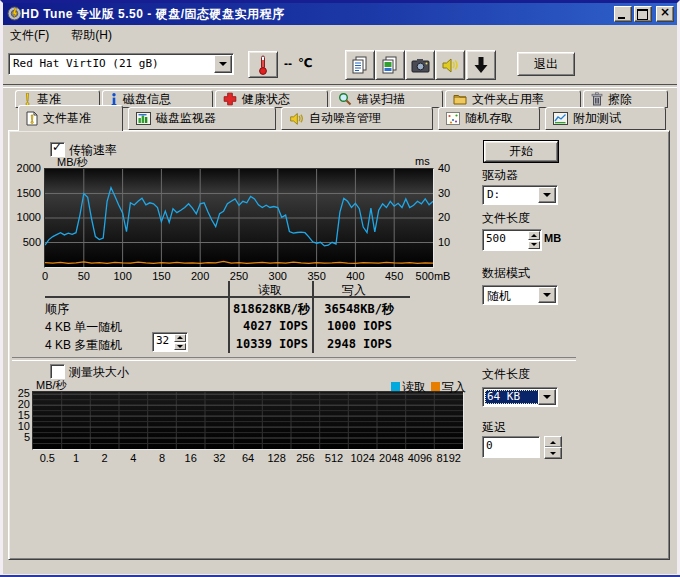 The height and width of the screenshot is (577, 680). What do you see at coordinates (546, 64) in the screenshot?
I see `exit-button-label: 退出` at bounding box center [546, 64].